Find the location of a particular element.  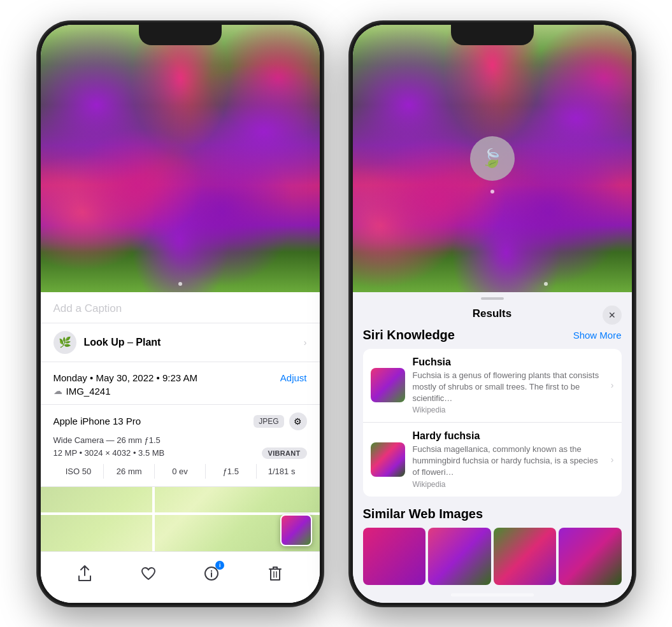

results-header: Results ✕ is located at coordinates (492, 315).